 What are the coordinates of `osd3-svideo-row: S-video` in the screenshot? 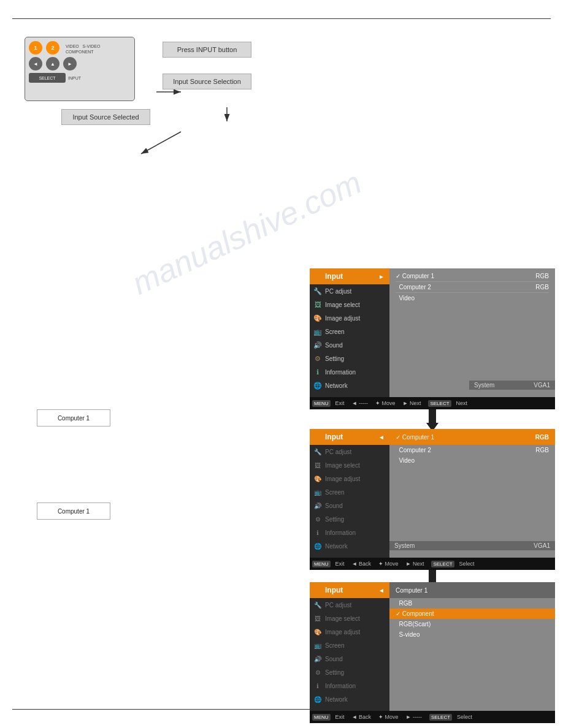 It's located at (472, 635).